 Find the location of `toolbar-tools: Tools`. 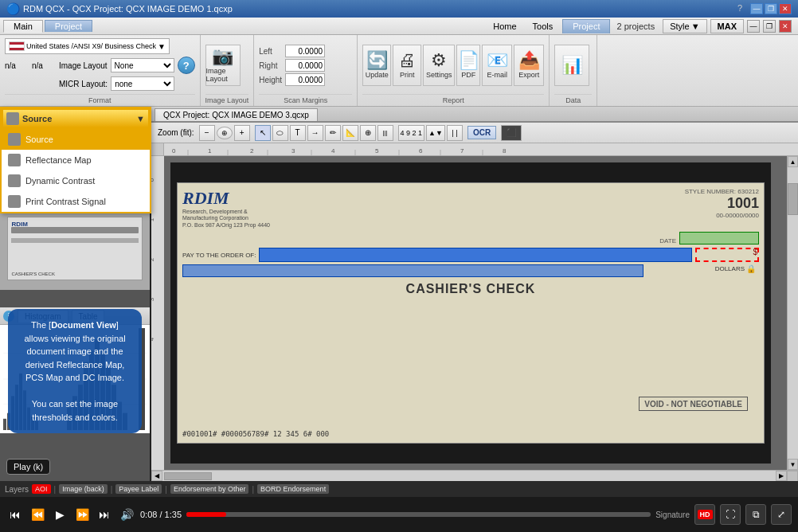

toolbar-tools: Tools is located at coordinates (543, 26).